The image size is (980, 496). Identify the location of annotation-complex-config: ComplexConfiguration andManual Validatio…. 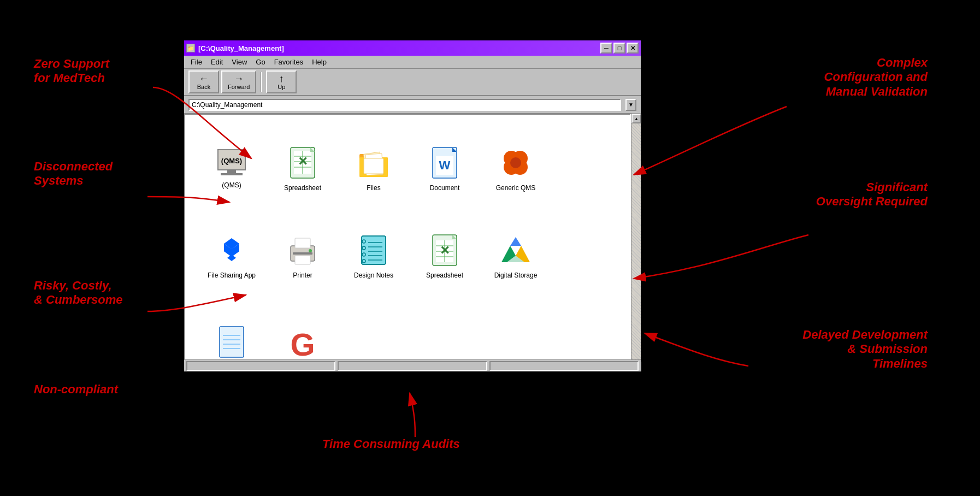
(876, 78).